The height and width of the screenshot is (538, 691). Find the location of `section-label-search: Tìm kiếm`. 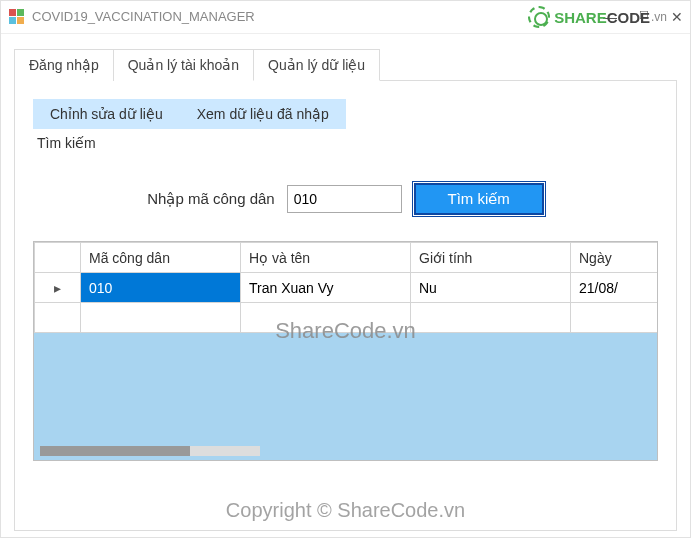

section-label-search: Tìm kiếm is located at coordinates (346, 140).